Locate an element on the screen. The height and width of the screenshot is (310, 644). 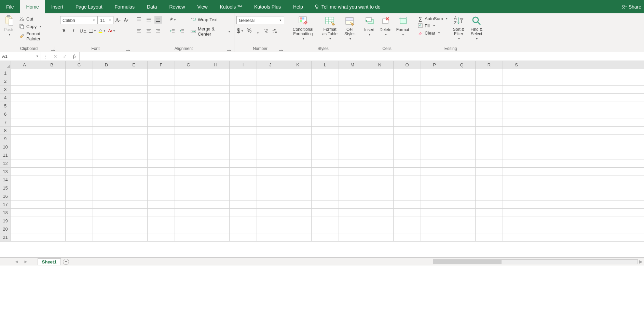
fill-color-button: ▼ is located at coordinates (102, 31).